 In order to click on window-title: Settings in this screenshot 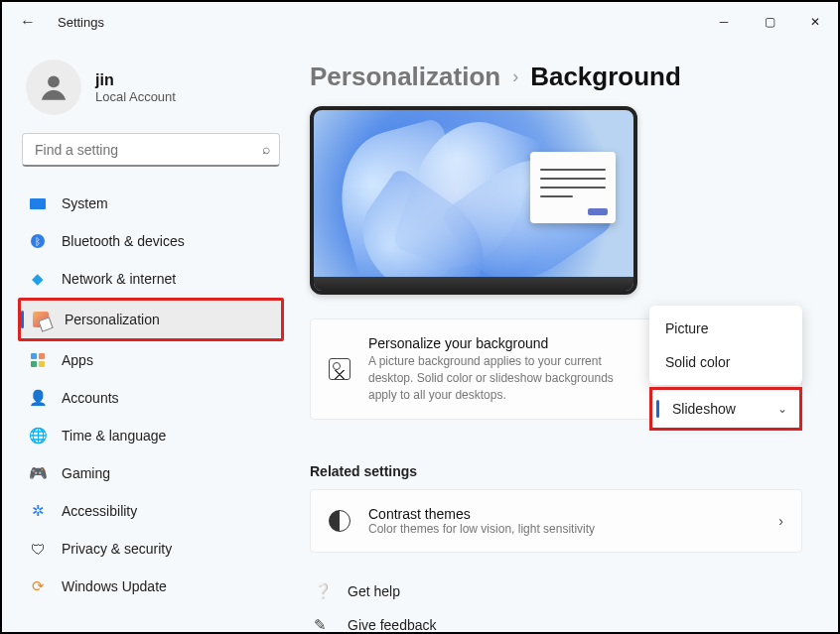, I will do `click(81, 22)`.